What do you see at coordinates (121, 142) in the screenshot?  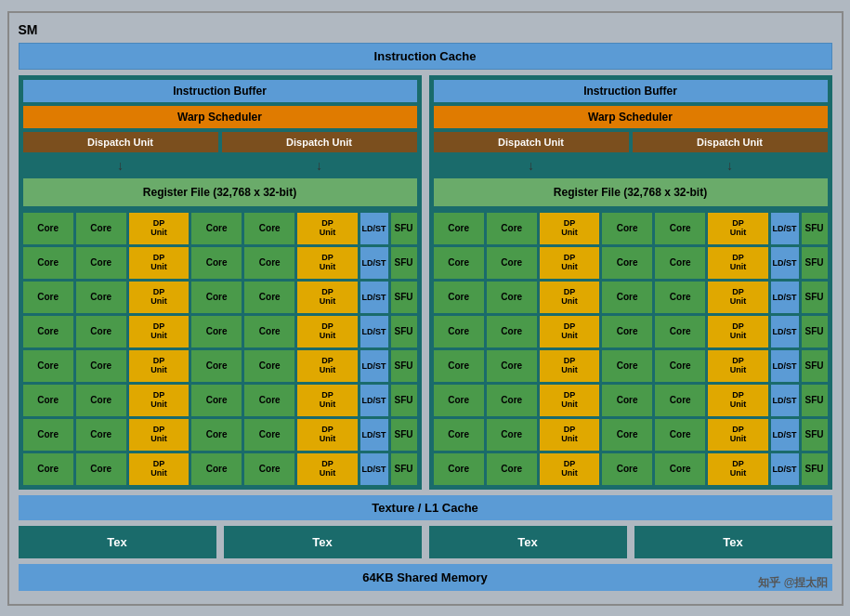 I see `left-dispatch-unit-1: Dispatch Unit` at bounding box center [121, 142].